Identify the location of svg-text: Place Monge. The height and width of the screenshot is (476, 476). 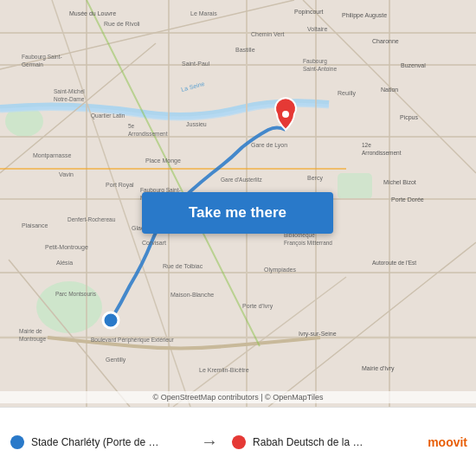
(163, 161).